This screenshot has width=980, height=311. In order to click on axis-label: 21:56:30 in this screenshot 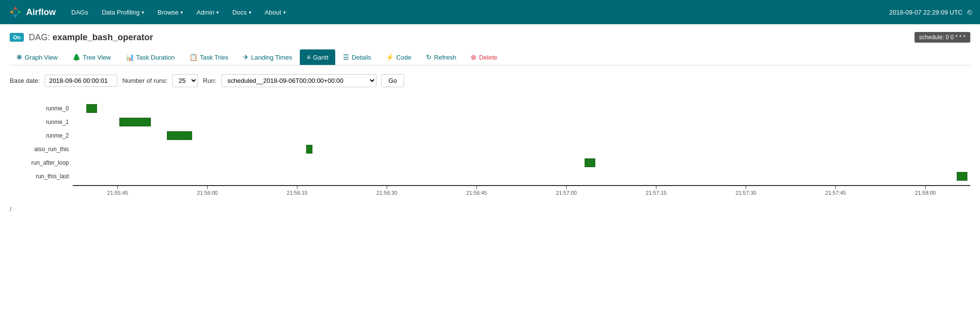, I will do `click(387, 193)`.